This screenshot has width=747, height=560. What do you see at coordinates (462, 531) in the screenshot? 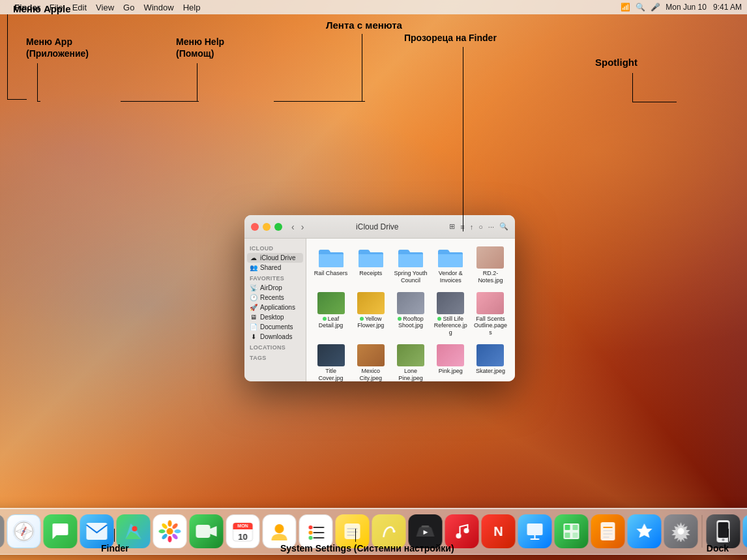
I see `music-icon` at bounding box center [462, 531].